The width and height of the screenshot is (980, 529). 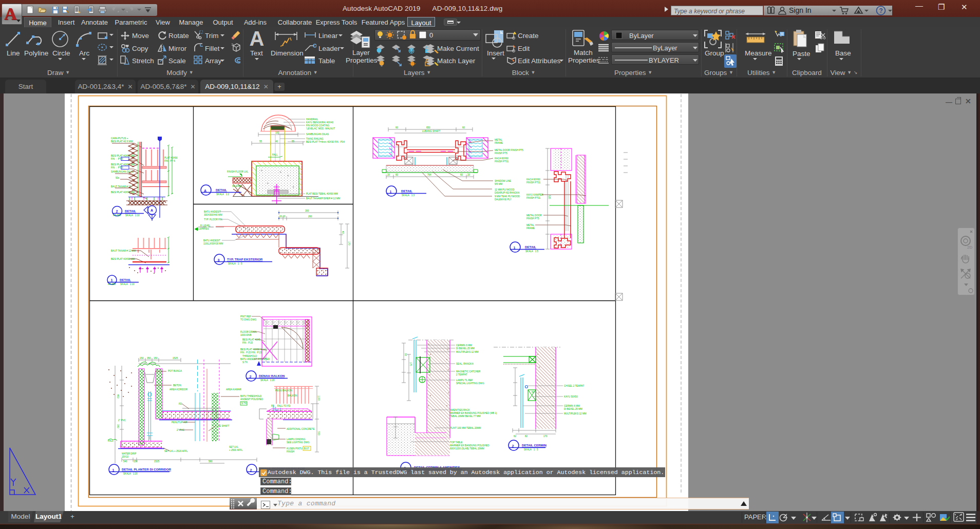 What do you see at coordinates (468, 372) in the screenshot?
I see `svg-text: MAGNETIC CATCHER` at bounding box center [468, 372].